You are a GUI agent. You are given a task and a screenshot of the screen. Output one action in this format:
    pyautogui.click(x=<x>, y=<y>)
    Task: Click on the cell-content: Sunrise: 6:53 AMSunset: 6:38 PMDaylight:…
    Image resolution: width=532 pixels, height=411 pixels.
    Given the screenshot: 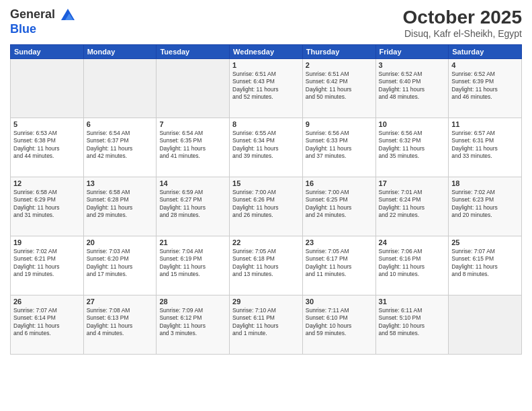 What is the action you would take?
    pyautogui.click(x=47, y=145)
    